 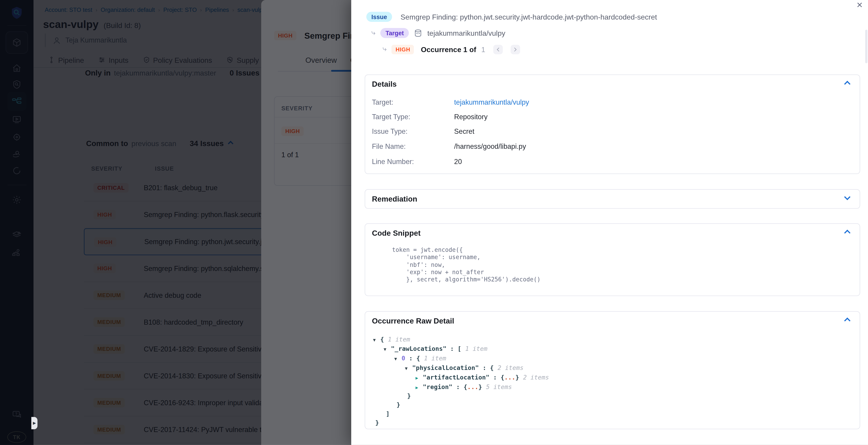 I want to click on code-snippet-card: Code Snippet token = jwt.encode({ 'usern…, so click(x=613, y=260).